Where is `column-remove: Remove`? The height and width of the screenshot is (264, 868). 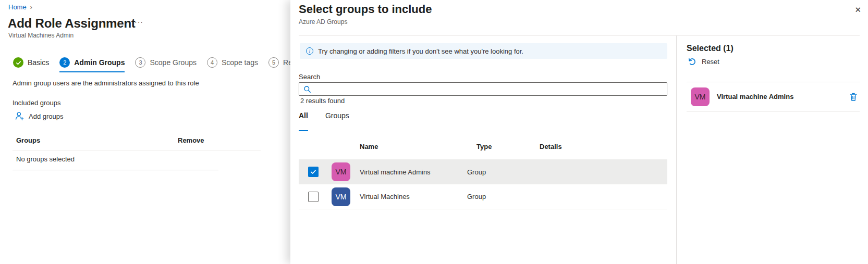
column-remove: Remove is located at coordinates (191, 141).